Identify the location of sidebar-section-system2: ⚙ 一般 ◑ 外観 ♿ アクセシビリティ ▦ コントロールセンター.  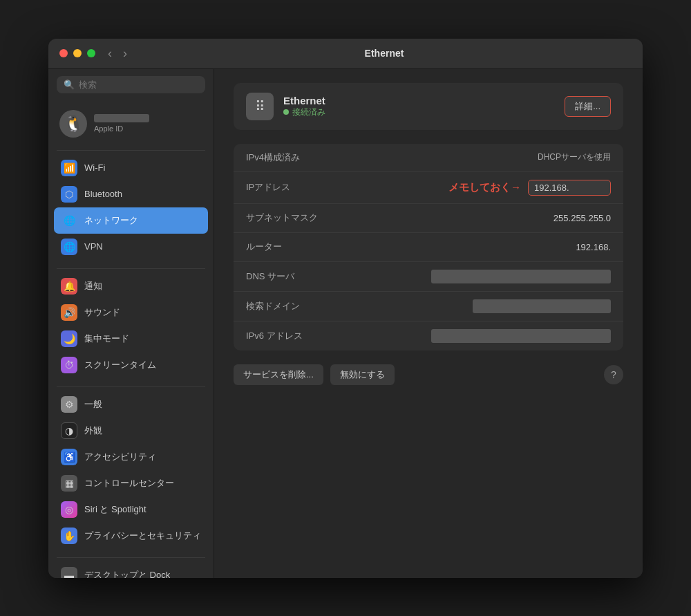
(131, 470).